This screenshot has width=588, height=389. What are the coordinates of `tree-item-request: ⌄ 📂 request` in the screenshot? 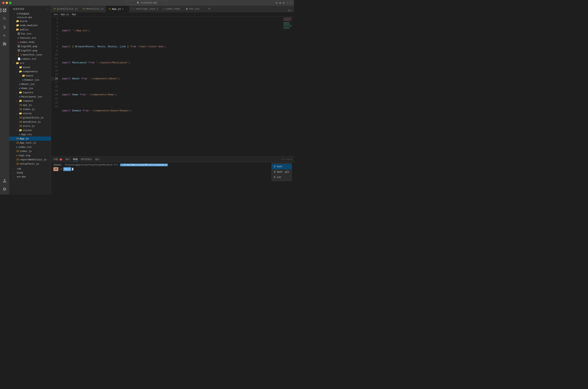 It's located at (30, 101).